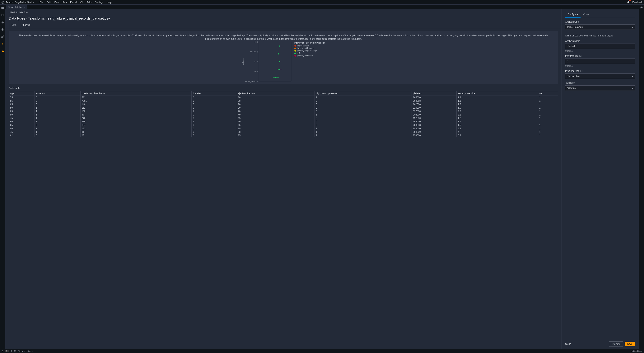 Image resolution: width=644 pixels, height=353 pixels. I want to click on status-gear-icon: ⚙, so click(15, 351).